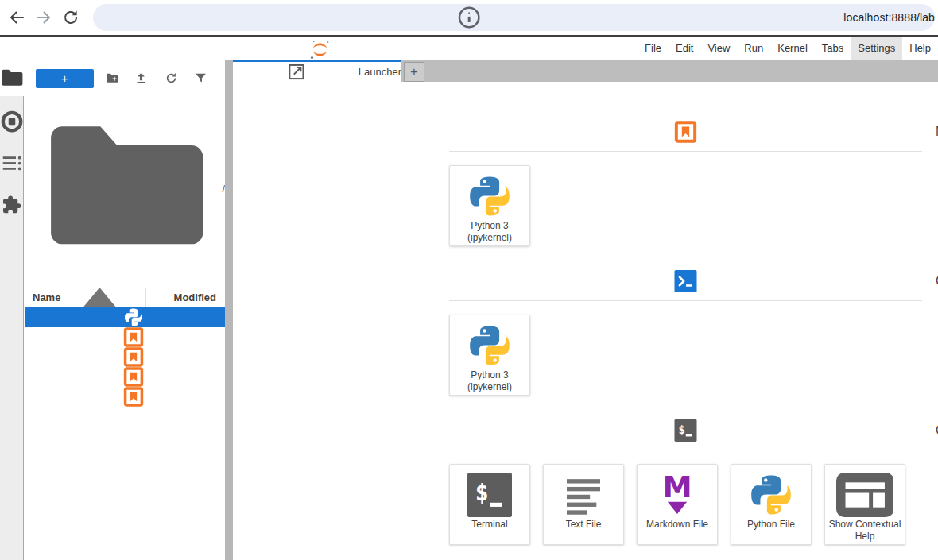 Image resolution: width=938 pixels, height=560 pixels. Describe the element at coordinates (46, 297) in the screenshot. I see `name-column-label: Name` at that location.